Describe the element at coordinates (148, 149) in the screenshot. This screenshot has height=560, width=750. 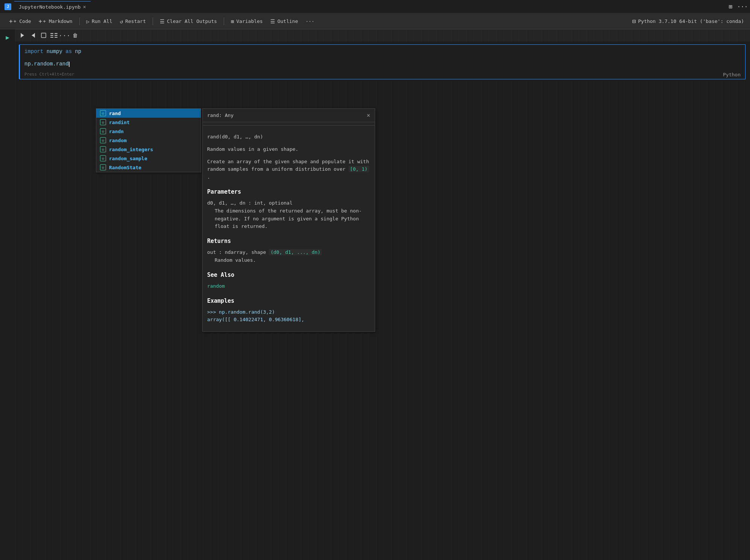
I see `ac-item-random-integers: ⊙ random_integers` at that location.